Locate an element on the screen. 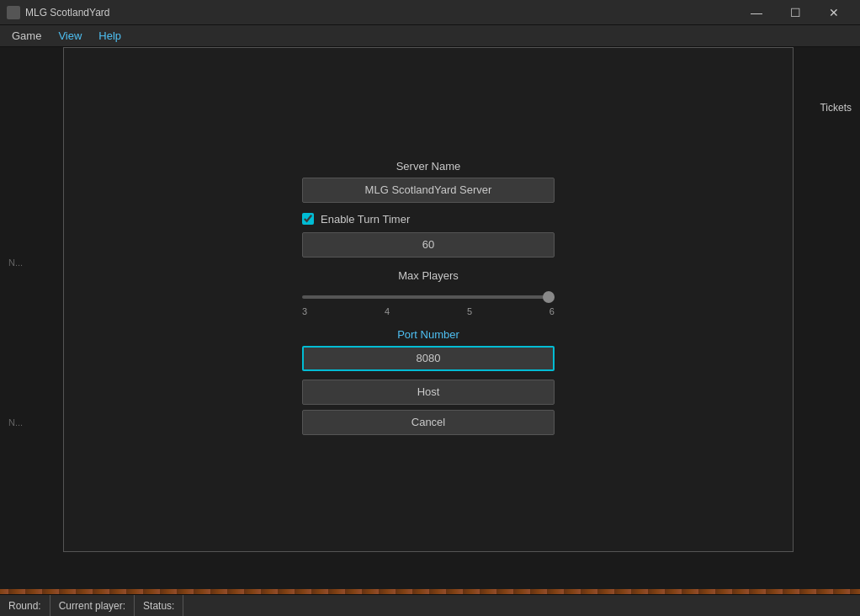 Image resolution: width=860 pixels, height=616 pixels. tickets-badge: Tickets is located at coordinates (836, 108).